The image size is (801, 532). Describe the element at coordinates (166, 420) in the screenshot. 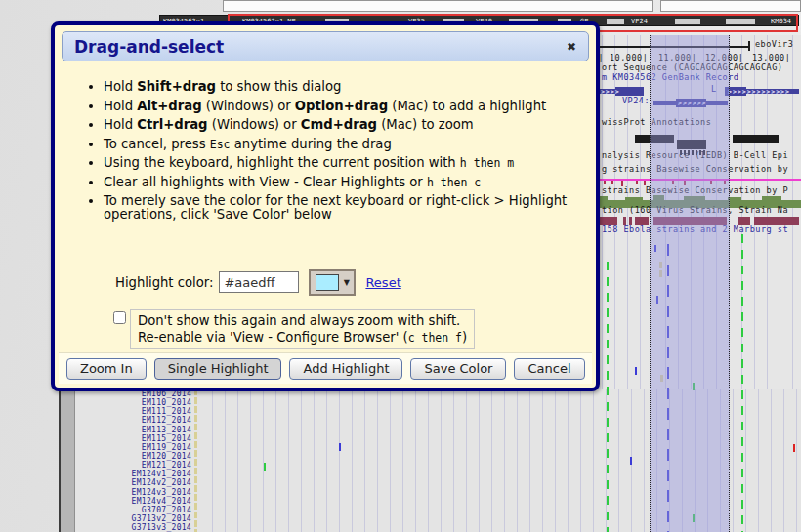

I see `text-label: EM112_2014` at that location.